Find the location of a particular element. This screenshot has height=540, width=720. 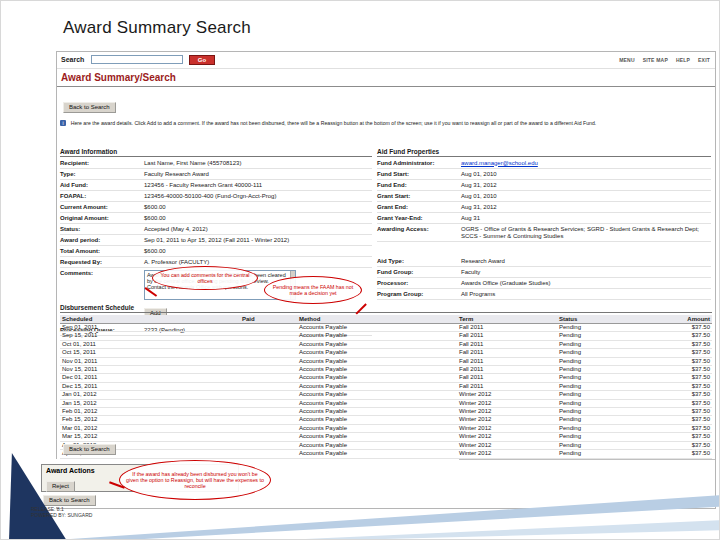

disbursement-header-row: ScheduledPaidMethodTermStatusAmount is located at coordinates (386, 320).